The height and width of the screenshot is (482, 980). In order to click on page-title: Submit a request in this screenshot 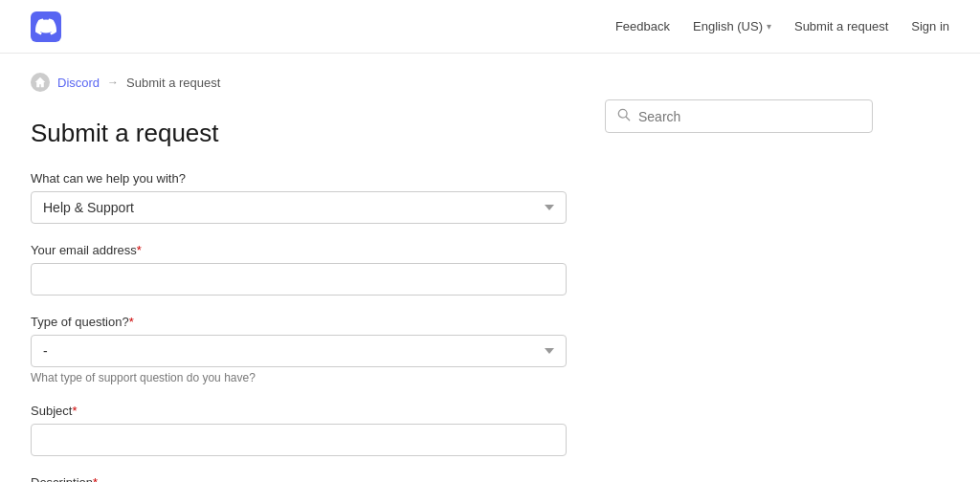, I will do `click(299, 134)`.